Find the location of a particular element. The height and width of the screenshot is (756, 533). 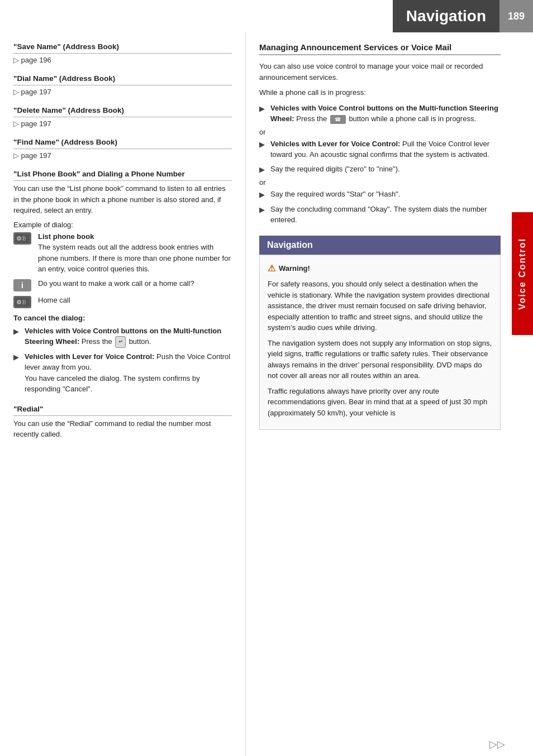

managing-arrow-digits: ▶ is located at coordinates (263, 170).